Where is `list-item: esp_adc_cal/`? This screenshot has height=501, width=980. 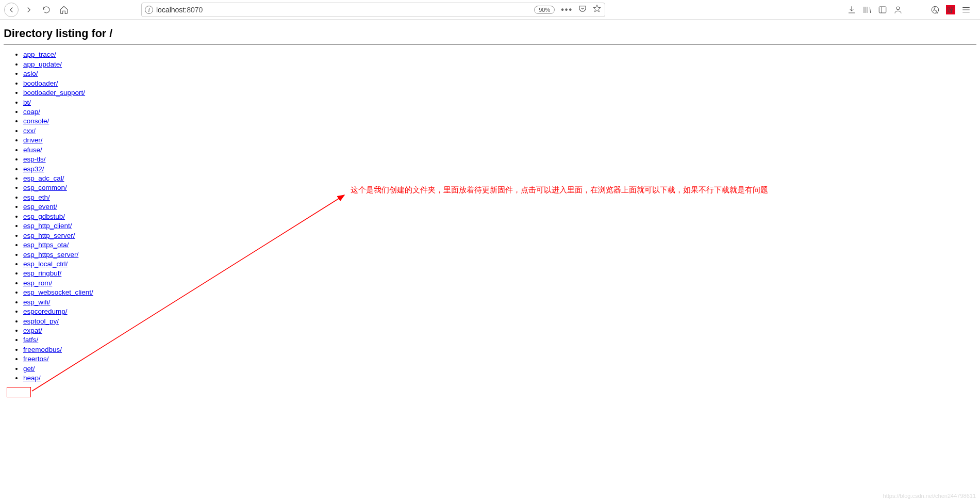 list-item: esp_adc_cal/ is located at coordinates (500, 179).